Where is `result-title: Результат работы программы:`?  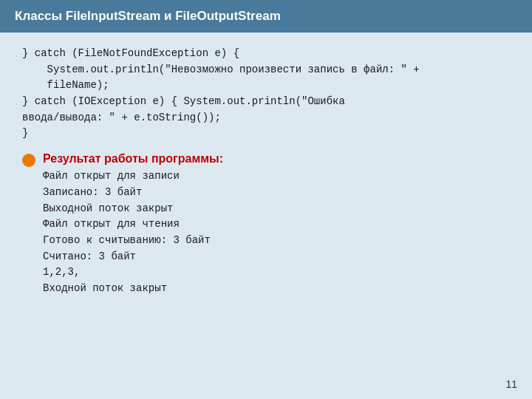
result-title: Результат работы программы: is located at coordinates (276, 159).